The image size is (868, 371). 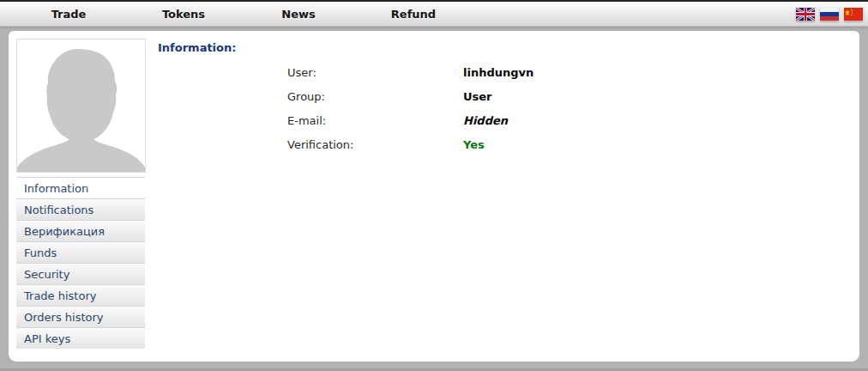 What do you see at coordinates (410, 114) in the screenshot?
I see `info-fields: User: linhdungvn Group: User E-mail: Hid…` at bounding box center [410, 114].